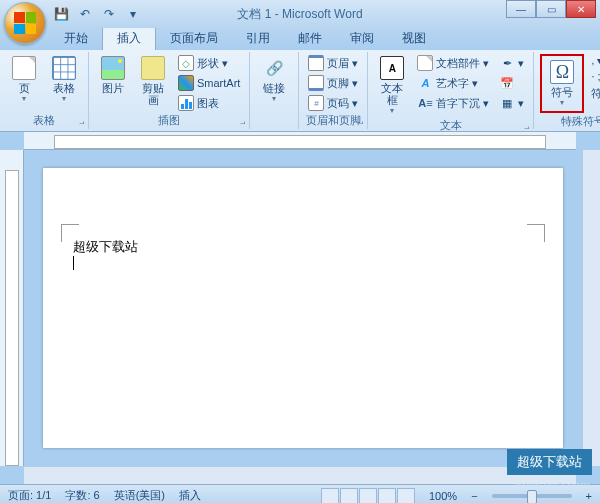 The image size is (600, 503). What do you see at coordinates (25, 23) in the screenshot?
I see `office-button` at bounding box center [25, 23].